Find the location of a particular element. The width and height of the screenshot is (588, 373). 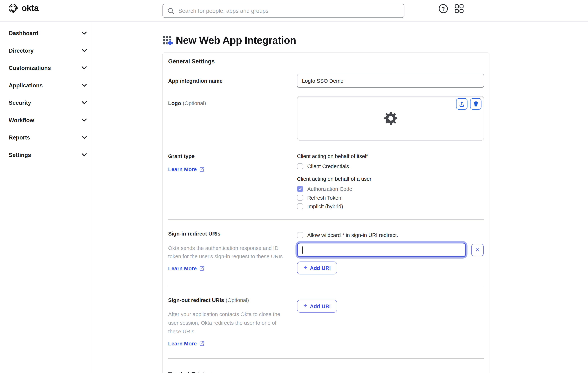

sidebar-item-security: Security is located at coordinates (46, 102).